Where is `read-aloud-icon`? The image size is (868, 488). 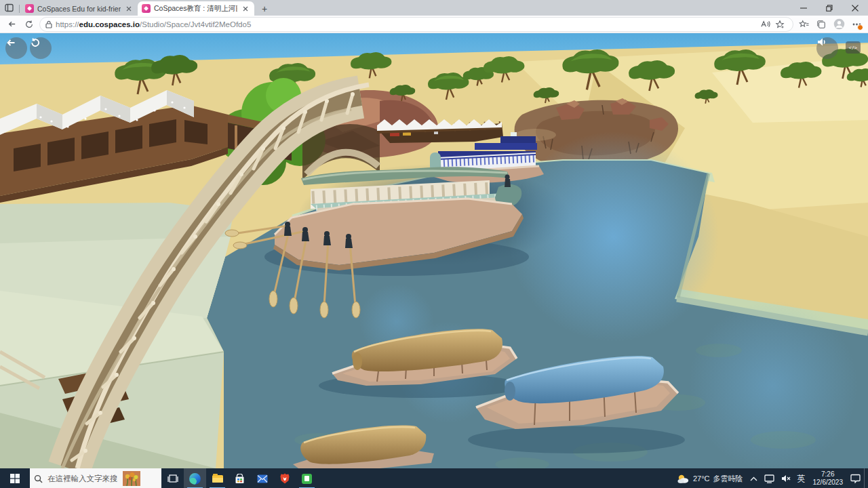 read-aloud-icon is located at coordinates (765, 24).